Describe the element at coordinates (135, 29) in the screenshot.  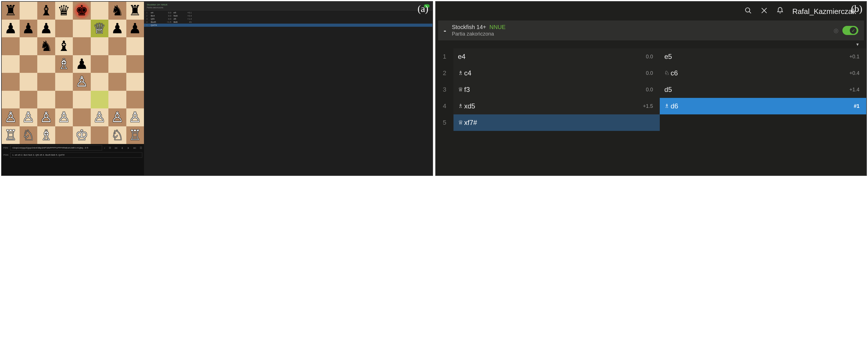
I see `square-h7: ♟` at that location.